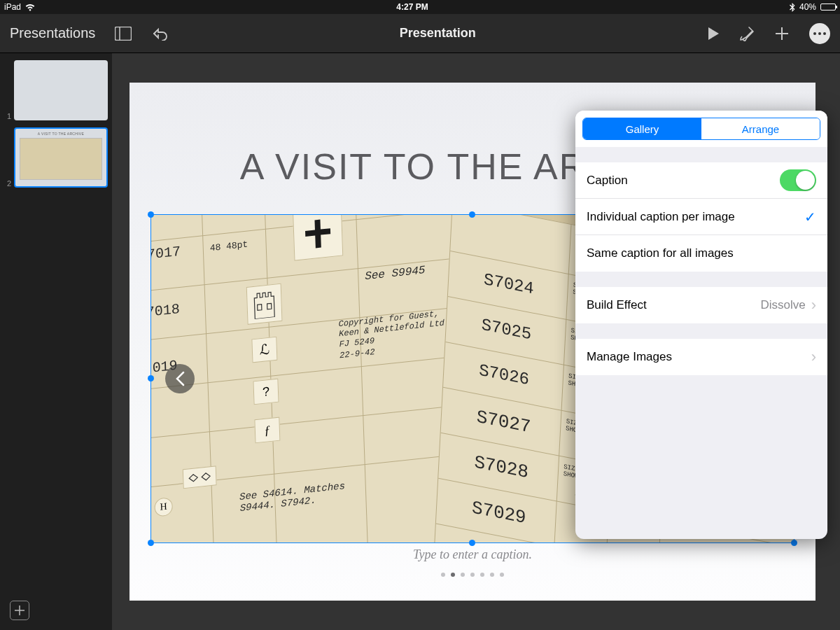 Image resolution: width=840 pixels, height=630 pixels. I want to click on checkmark-icon: ✓, so click(811, 217).